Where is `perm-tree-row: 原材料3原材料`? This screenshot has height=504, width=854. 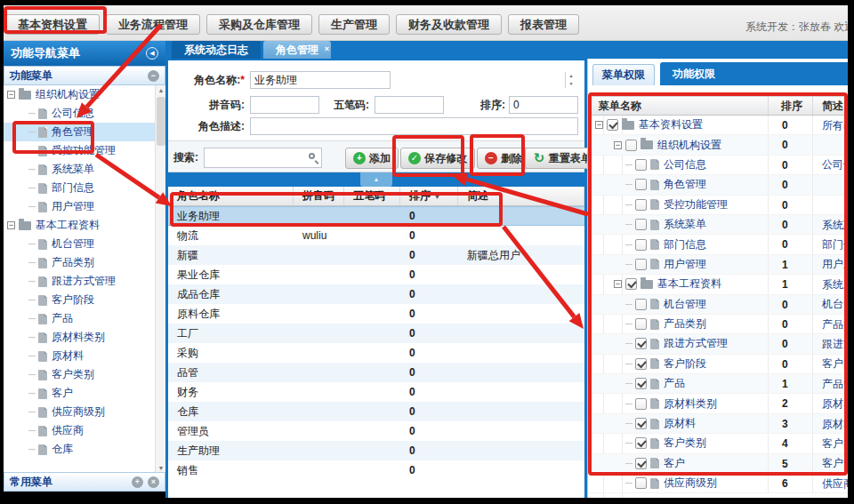
perm-tree-row: 原材料3原材料 is located at coordinates (718, 424).